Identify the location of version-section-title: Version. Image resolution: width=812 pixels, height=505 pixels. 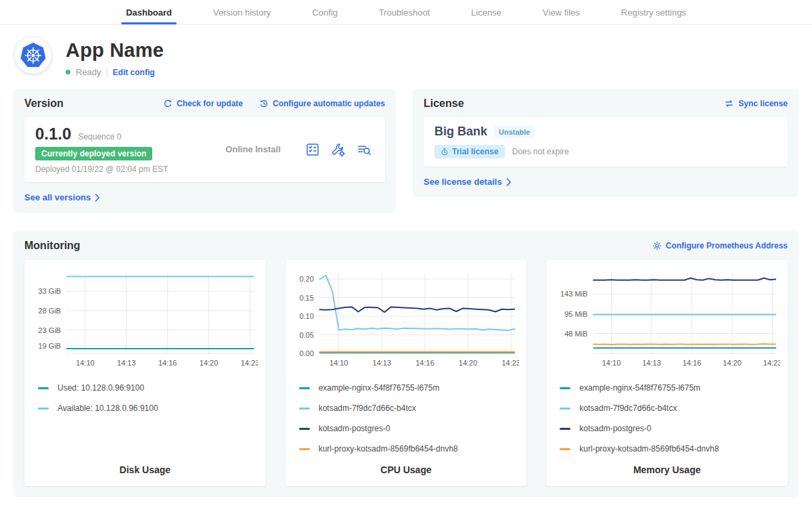
(44, 104).